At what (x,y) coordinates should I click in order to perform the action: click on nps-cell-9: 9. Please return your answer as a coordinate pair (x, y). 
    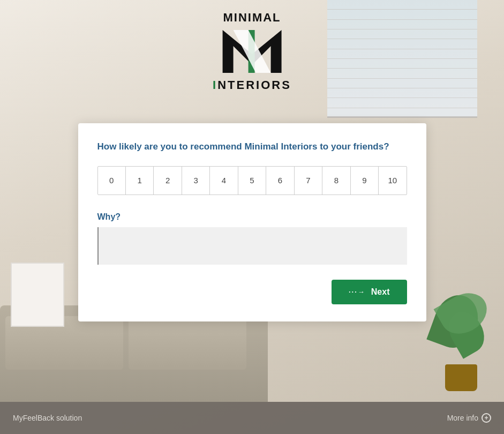
    Looking at the image, I should click on (365, 181).